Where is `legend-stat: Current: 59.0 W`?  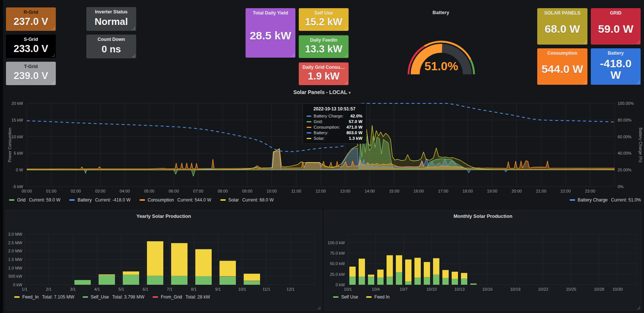
legend-stat: Current: 59.0 W is located at coordinates (45, 200).